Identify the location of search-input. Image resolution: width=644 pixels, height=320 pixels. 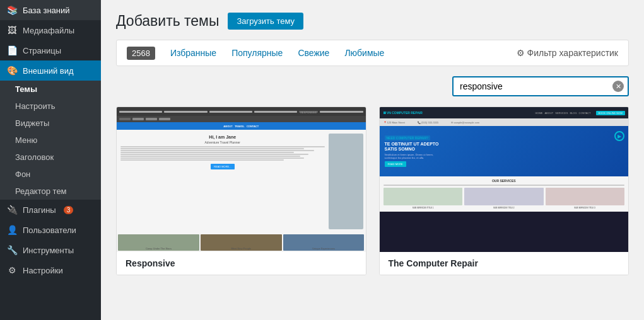
(541, 86).